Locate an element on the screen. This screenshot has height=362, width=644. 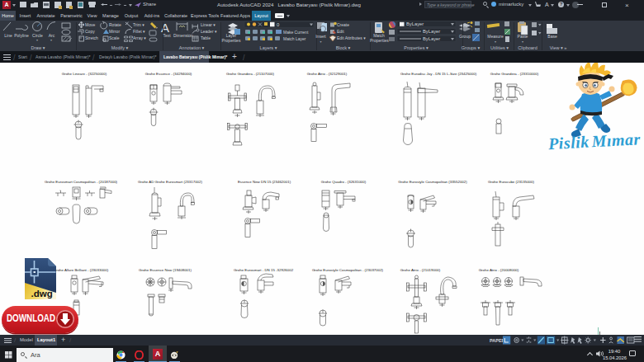
svg-text: Grohe Essence New (19408001) is located at coordinates (165, 270).